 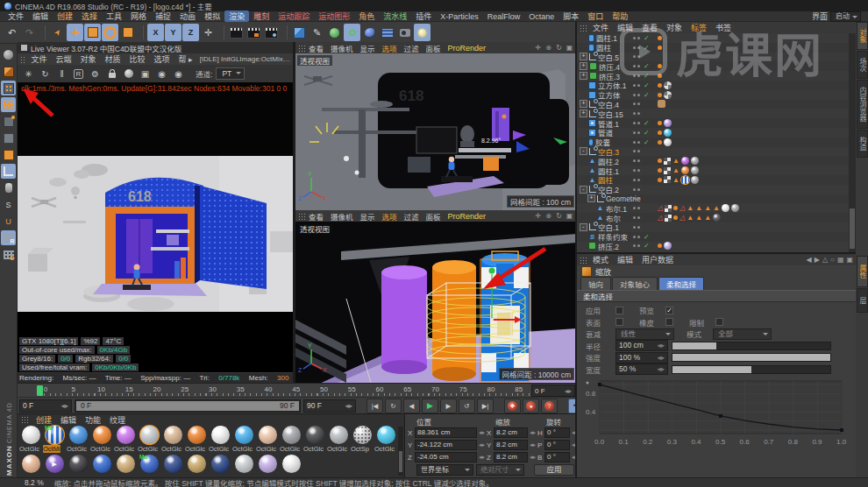 What do you see at coordinates (112, 60) in the screenshot?
I see `menu-item-材质: 材质` at bounding box center [112, 60].